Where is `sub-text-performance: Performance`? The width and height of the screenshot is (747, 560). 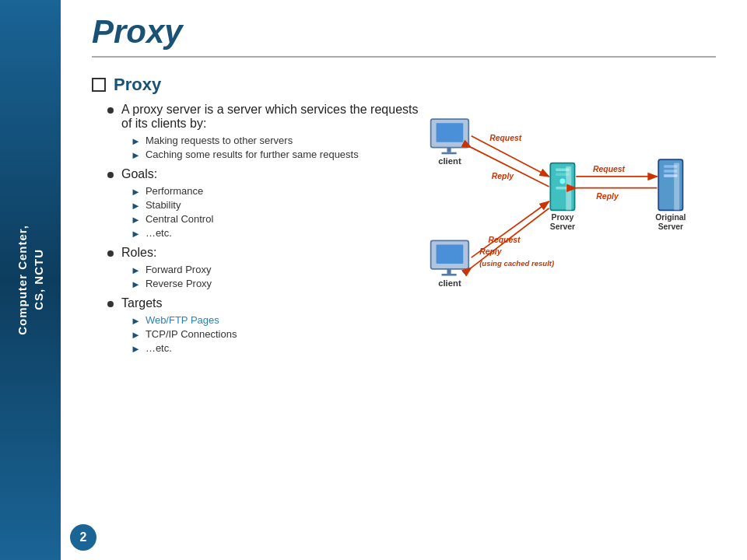 sub-text-performance: Performance is located at coordinates (174, 191).